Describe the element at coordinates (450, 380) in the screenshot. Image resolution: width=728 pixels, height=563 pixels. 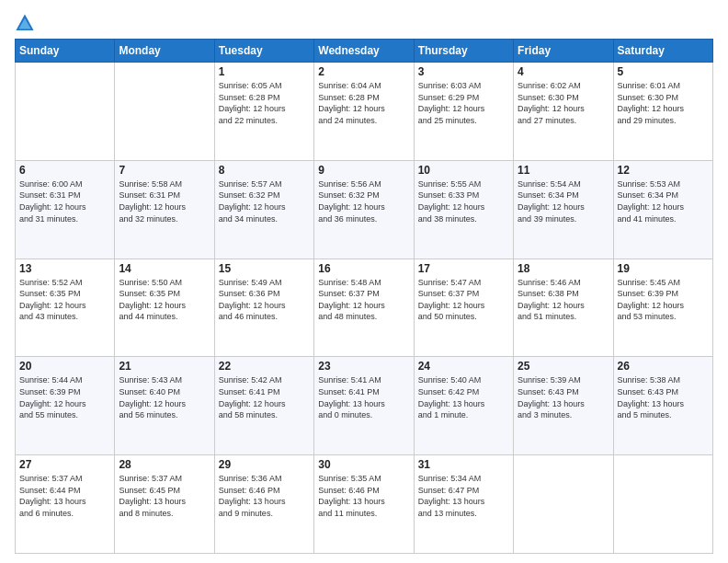
I see `day-info-line: Sunrise: 5:40 AM` at that location.